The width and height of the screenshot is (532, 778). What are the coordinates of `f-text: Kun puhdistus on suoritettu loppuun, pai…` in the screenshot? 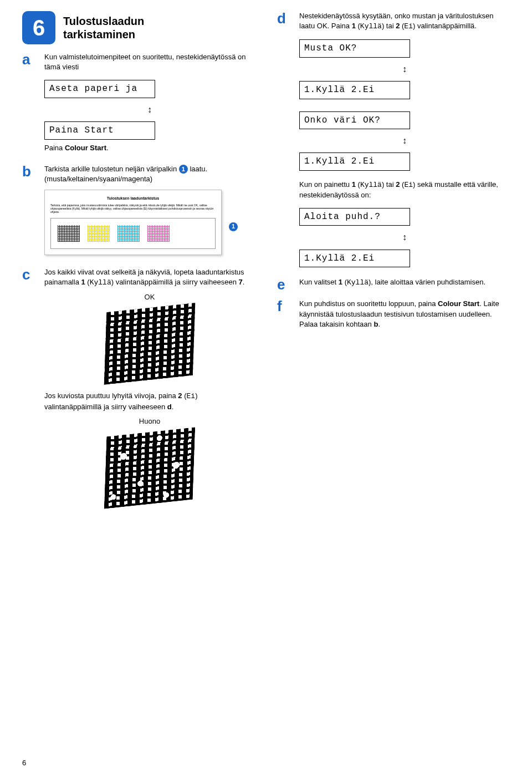 It's located at (405, 314).